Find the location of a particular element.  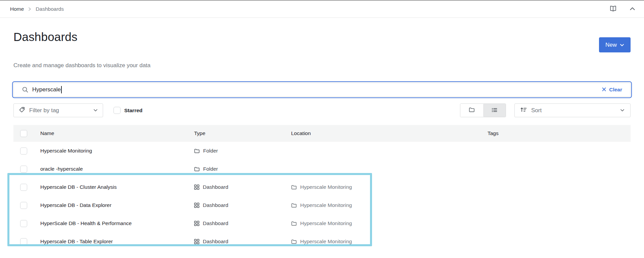

table-row: Hyperscale DB - Data Explorer Dashboard … is located at coordinates (322, 205).